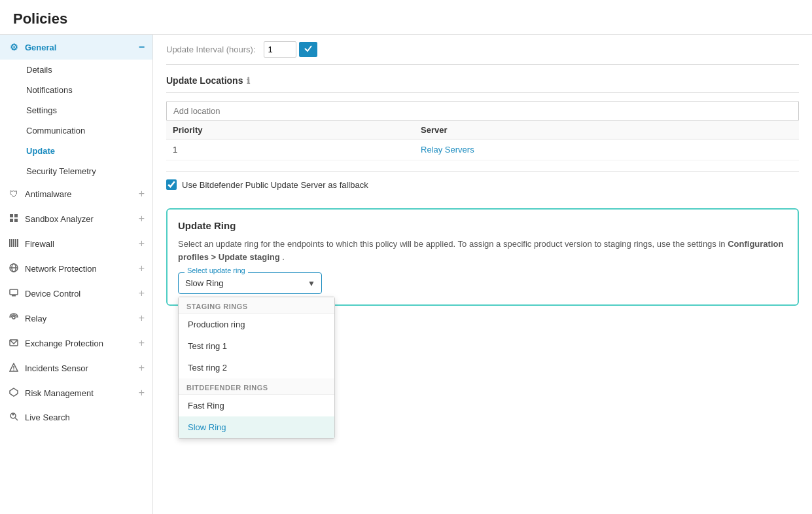 Image resolution: width=812 pixels, height=514 pixels. What do you see at coordinates (14, 393) in the screenshot?
I see `risk-icon` at bounding box center [14, 393].